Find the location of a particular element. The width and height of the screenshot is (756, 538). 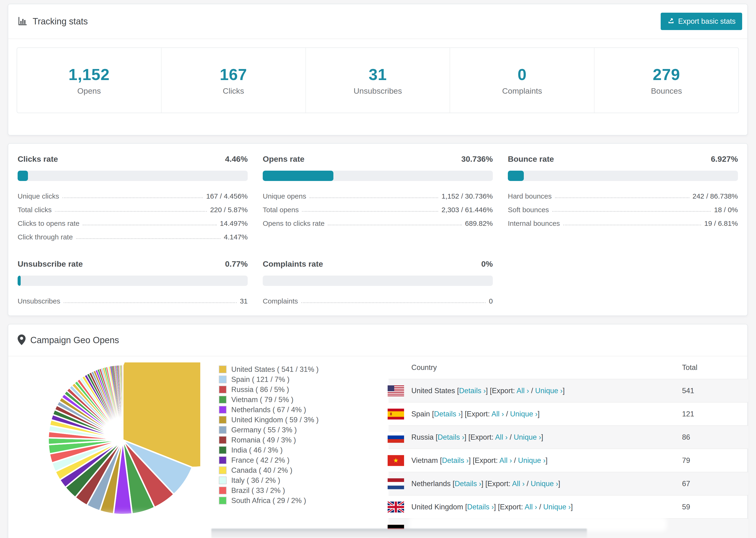

total-column-header: Total is located at coordinates (690, 368).